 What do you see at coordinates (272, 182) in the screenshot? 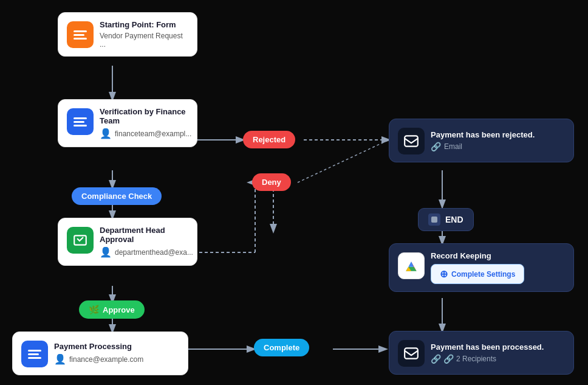
I see `deny-pill: Deny` at bounding box center [272, 182].